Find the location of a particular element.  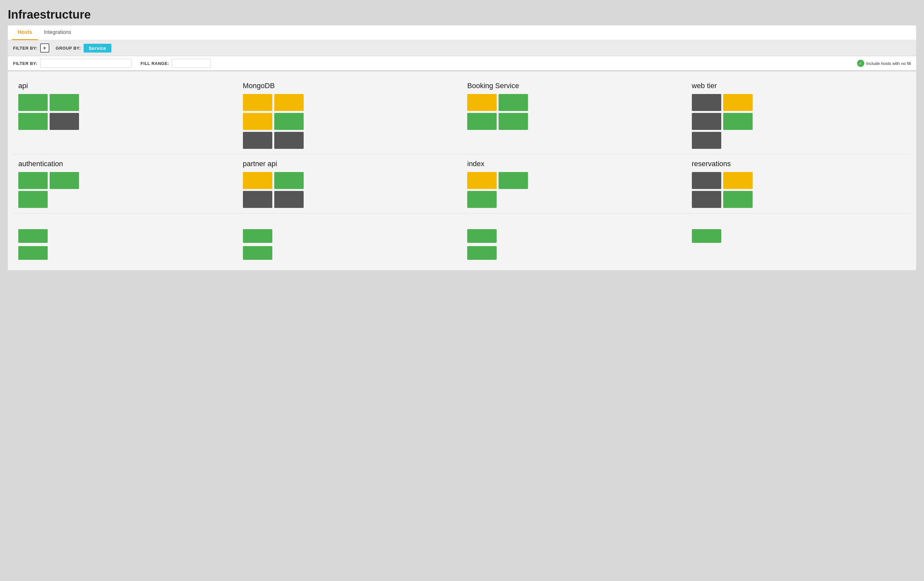

group-cell-index: index is located at coordinates (574, 184).